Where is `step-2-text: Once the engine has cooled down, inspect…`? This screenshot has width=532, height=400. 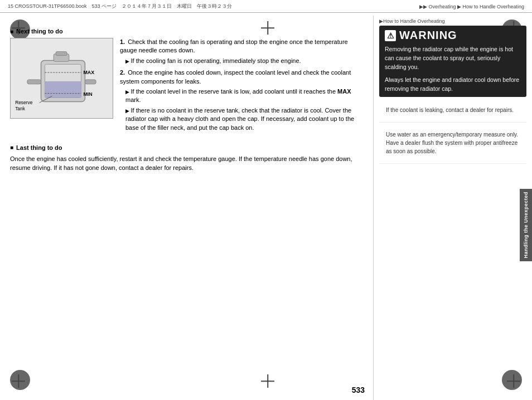
step-2-text: Once the engine has cooled down, inspect… is located at coordinates (235, 77).